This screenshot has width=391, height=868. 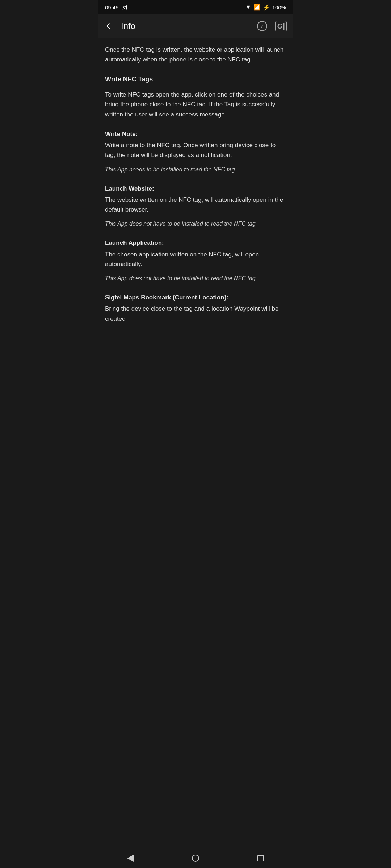 I want to click on info-button: i, so click(x=262, y=26).